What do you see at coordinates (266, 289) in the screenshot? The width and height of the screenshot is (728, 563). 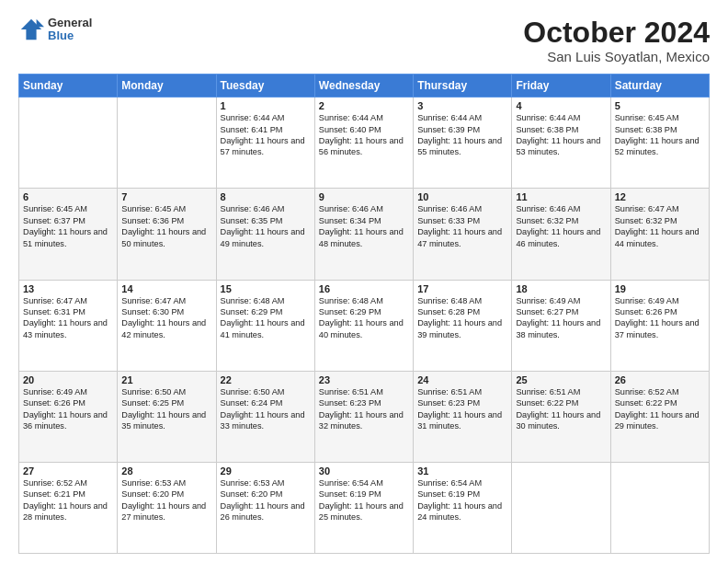 I see `day-number: 15` at bounding box center [266, 289].